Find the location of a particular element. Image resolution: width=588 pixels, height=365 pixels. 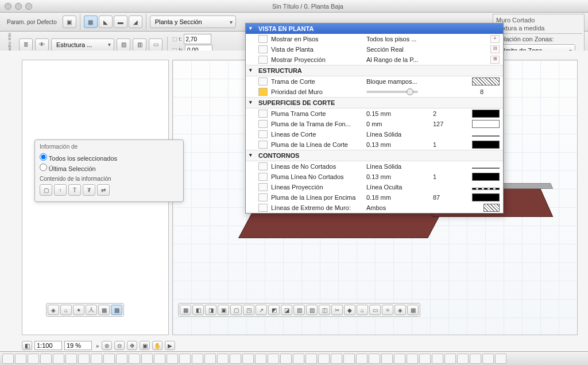

zone-tool-icon is located at coordinates (134, 359).